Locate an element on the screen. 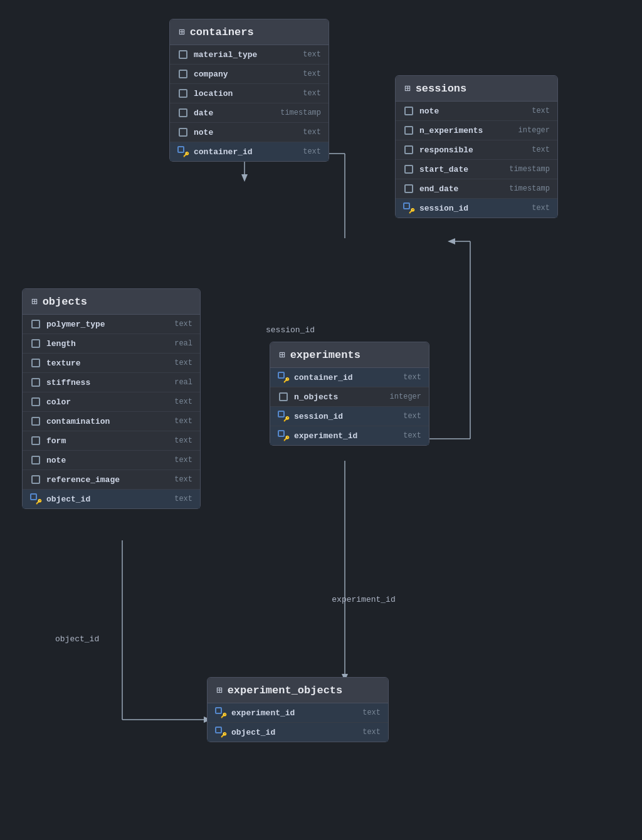 This screenshot has width=642, height=840. table-row: reference_image text is located at coordinates (112, 480).